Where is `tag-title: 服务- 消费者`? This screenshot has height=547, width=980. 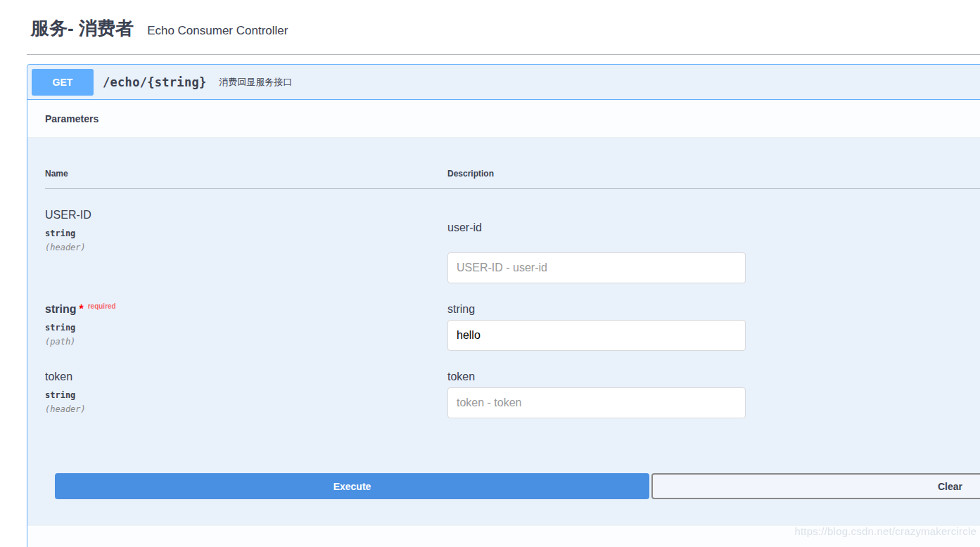 tag-title: 服务- 消费者 is located at coordinates (82, 28).